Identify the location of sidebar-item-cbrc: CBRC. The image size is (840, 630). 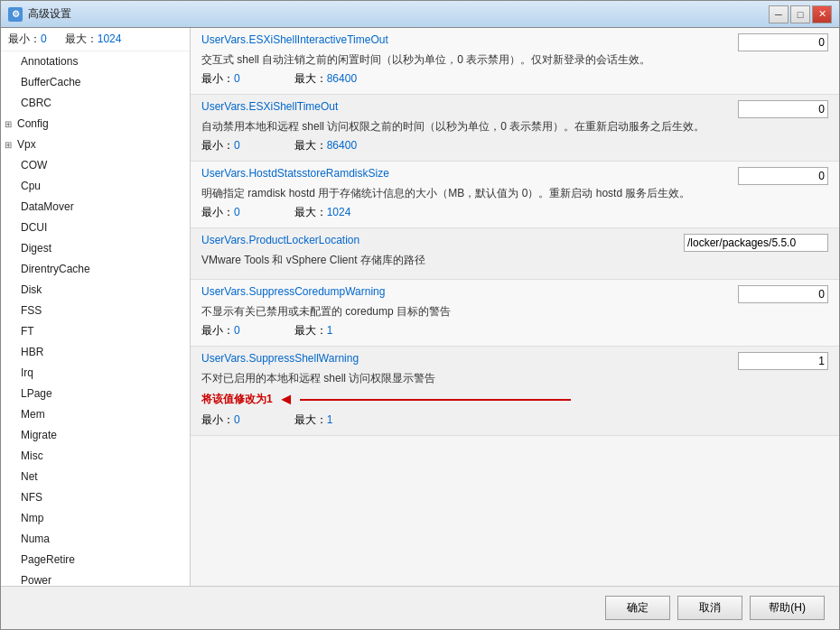
(96, 103).